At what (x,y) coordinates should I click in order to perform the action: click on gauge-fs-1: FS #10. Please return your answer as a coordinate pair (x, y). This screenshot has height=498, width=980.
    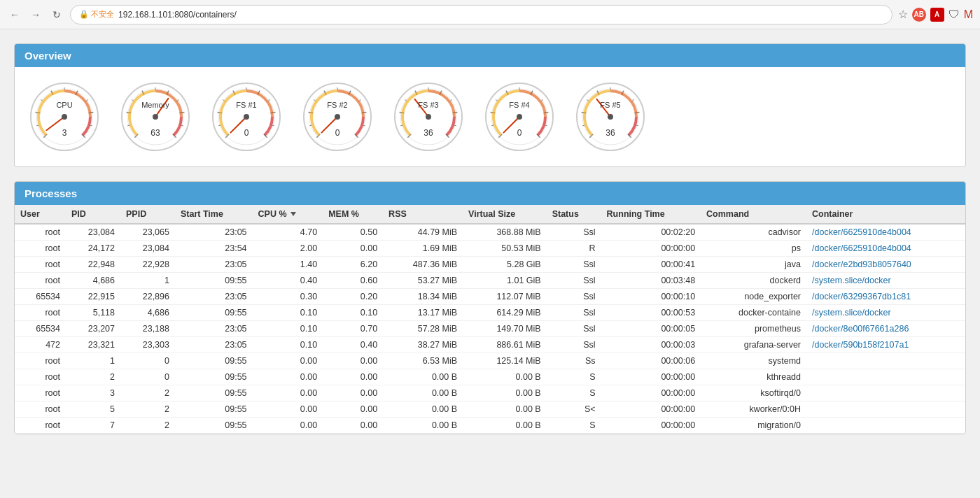
    Looking at the image, I should click on (246, 117).